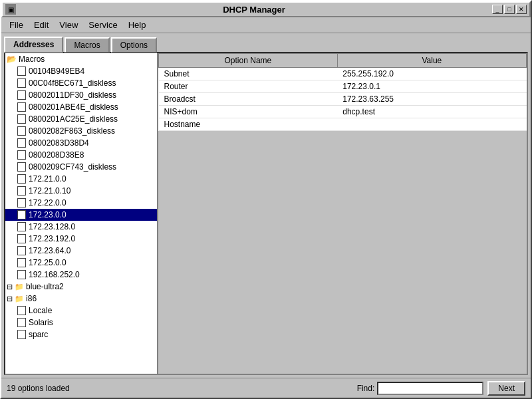 The width and height of the screenshot is (532, 399). Describe the element at coordinates (48, 203) in the screenshot. I see `tree-item-label: 172.22.0.0` at that location.